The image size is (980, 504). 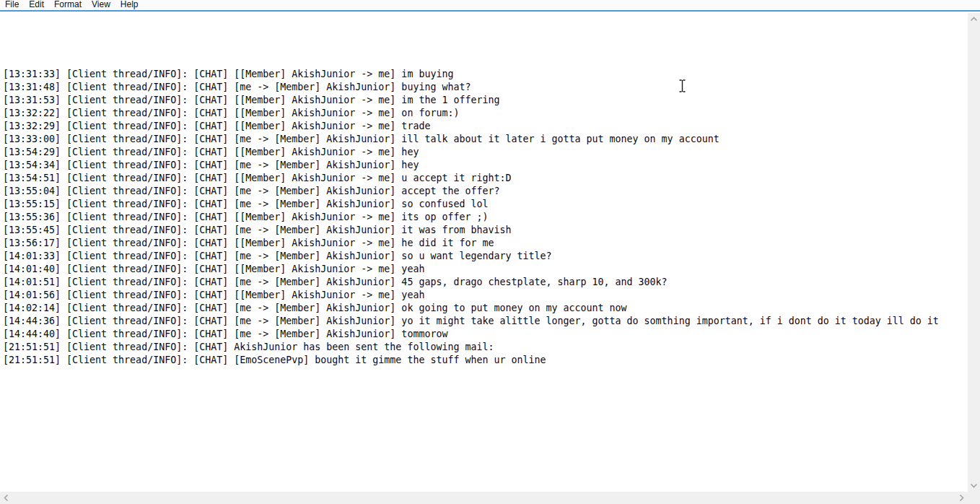 I want to click on log-line: [14:01:51] [Client thread/INFO]: [CHAT] …, so click(x=485, y=282).